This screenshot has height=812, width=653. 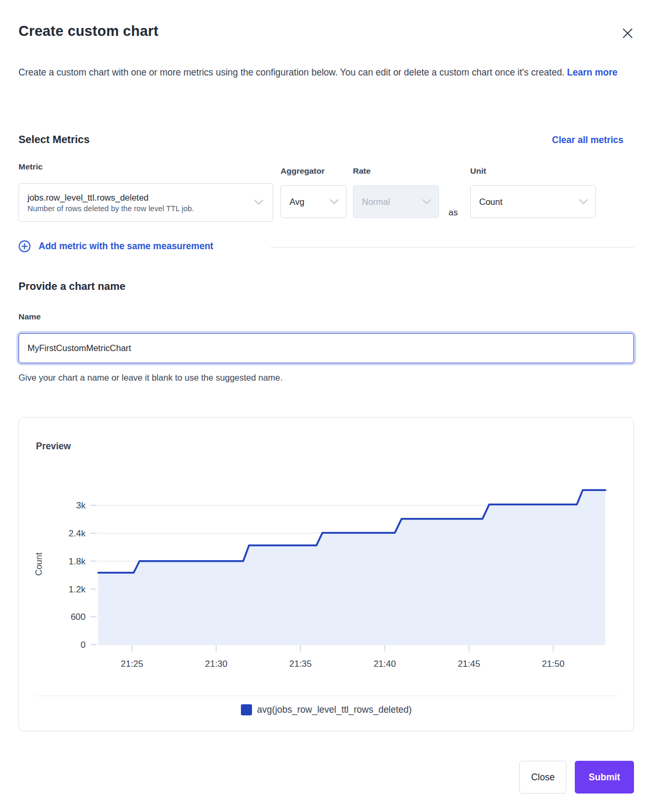 What do you see at coordinates (81, 506) in the screenshot?
I see `svg-text: 3k` at bounding box center [81, 506].